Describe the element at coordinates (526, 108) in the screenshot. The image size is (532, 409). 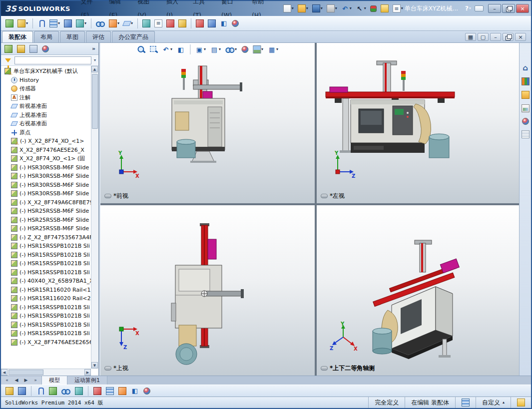
I see `view-palette-tab` at that location.